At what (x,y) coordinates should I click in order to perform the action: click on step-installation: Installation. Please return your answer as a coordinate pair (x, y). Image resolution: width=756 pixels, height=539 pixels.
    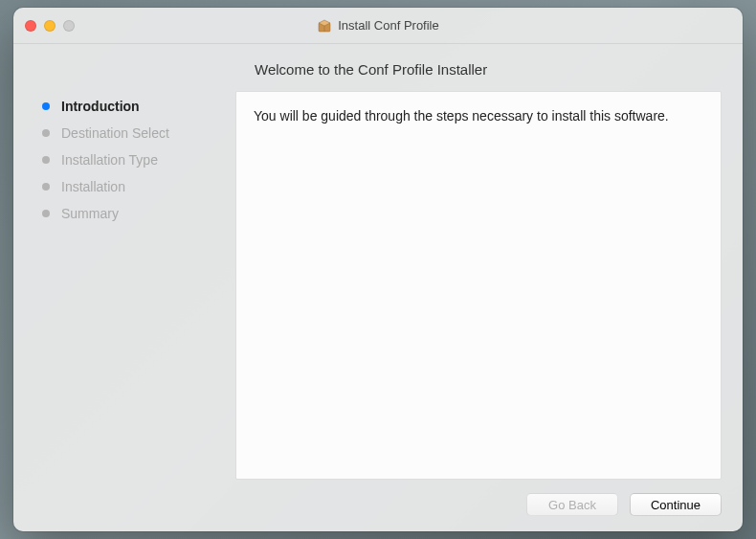
    Looking at the image, I should click on (139, 187).